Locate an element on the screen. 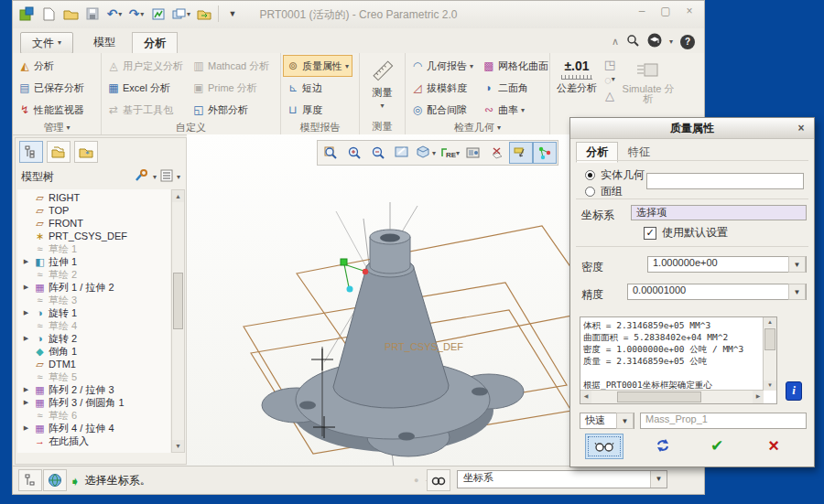 The width and height of the screenshot is (824, 504). tree-filters-icon is located at coordinates (167, 177).